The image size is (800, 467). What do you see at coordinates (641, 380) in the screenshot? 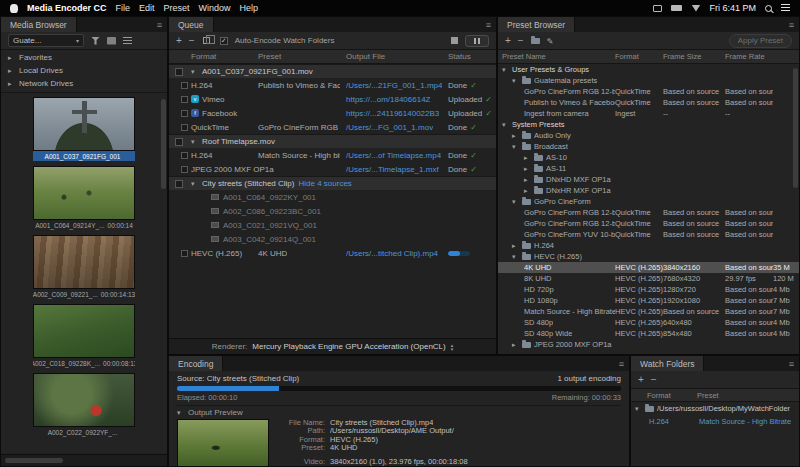
I see `add-watch-folder-button` at bounding box center [641, 380].